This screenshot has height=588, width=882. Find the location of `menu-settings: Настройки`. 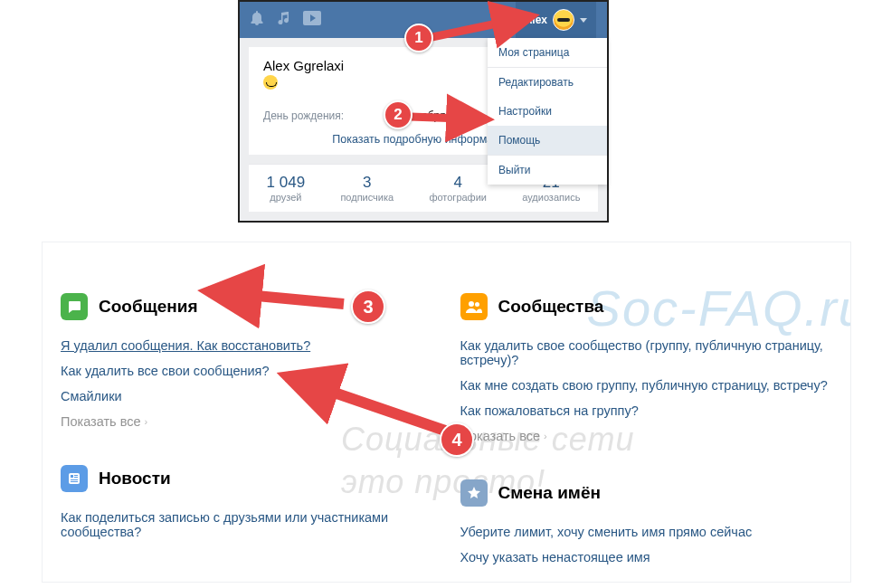

menu-settings: Настройки is located at coordinates (547, 111).